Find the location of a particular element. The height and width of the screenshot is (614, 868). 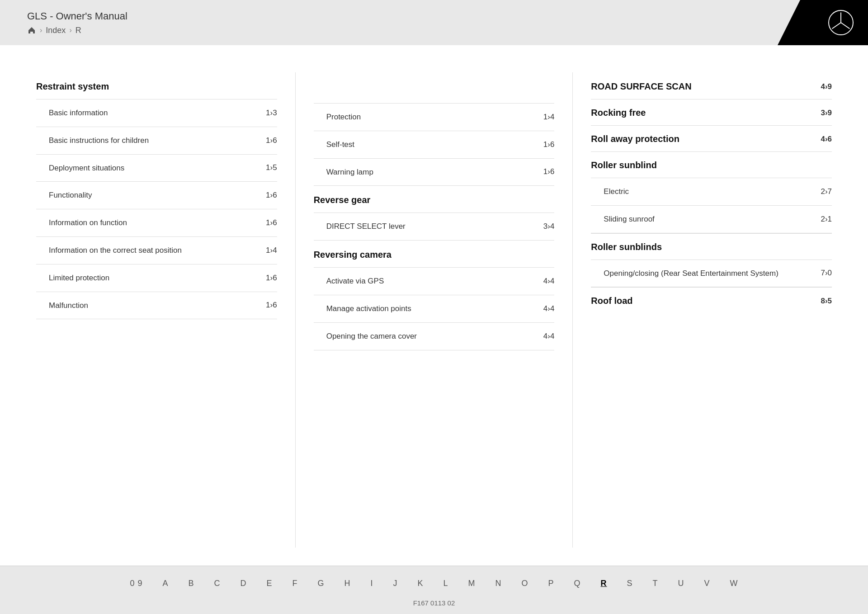

entry-malfunction: Malfunction 1›6 is located at coordinates (156, 306).